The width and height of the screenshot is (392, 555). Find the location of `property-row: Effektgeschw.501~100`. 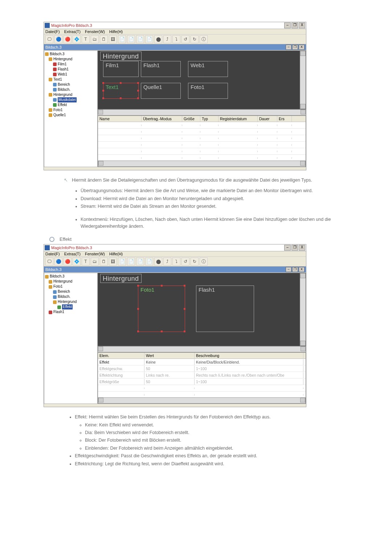

property-row: Effektgeschw.501~100 is located at coordinates (202, 369).